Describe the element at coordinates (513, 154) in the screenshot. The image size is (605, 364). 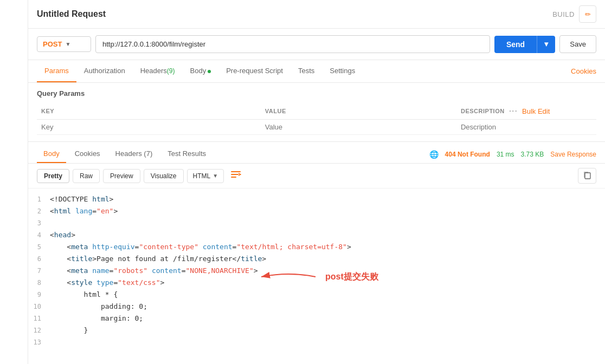
I see `response-status-bar: 🌐 404 Not Found 31 ms 3.73 KB Save Respo…` at that location.